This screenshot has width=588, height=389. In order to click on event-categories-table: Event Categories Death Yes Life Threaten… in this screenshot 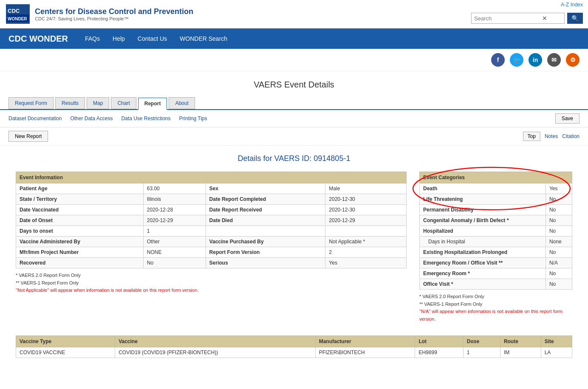, I will do `click(496, 231)`.